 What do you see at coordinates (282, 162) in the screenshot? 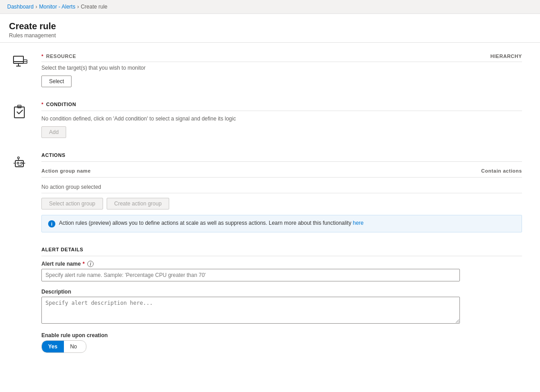
I see `actions-divider` at bounding box center [282, 162].